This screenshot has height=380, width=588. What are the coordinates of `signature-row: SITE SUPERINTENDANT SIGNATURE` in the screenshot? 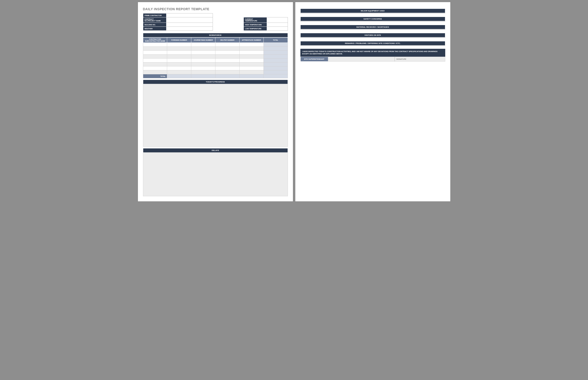 It's located at (373, 59).